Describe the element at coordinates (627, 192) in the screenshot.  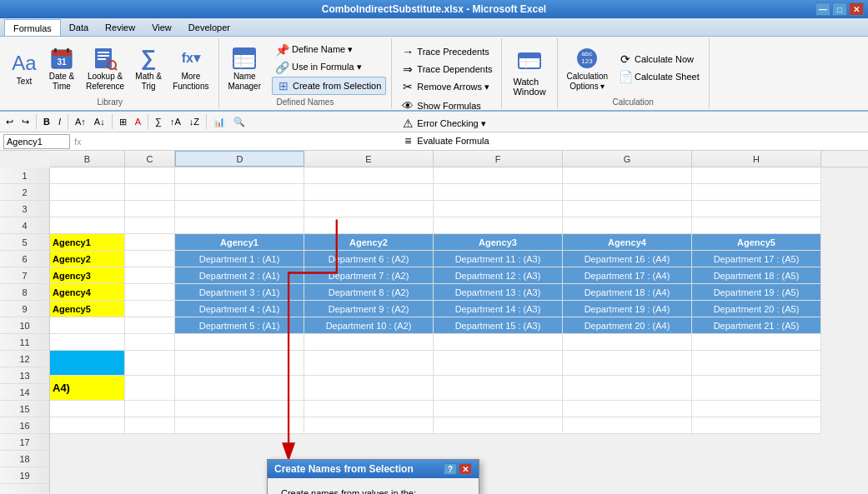
I see `cell-g2` at that location.